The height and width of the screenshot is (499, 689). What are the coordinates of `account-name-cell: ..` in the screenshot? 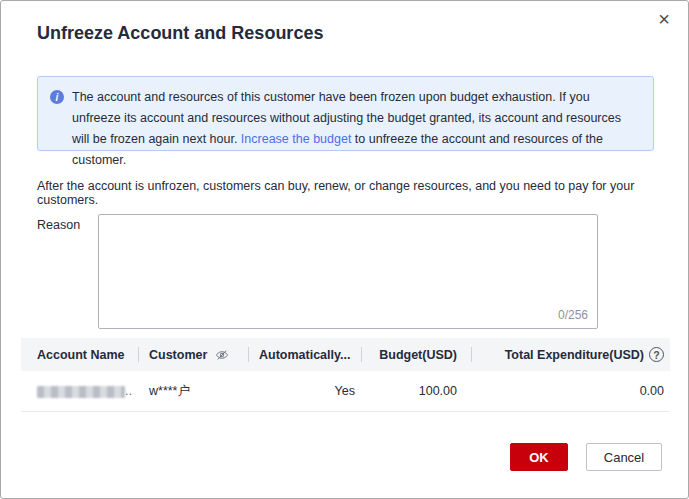 It's located at (80, 391).